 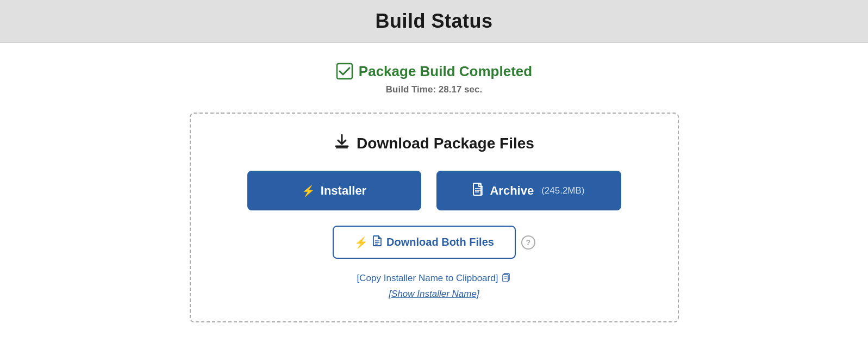 I want to click on download-heading: Download Package Files, so click(x=446, y=144).